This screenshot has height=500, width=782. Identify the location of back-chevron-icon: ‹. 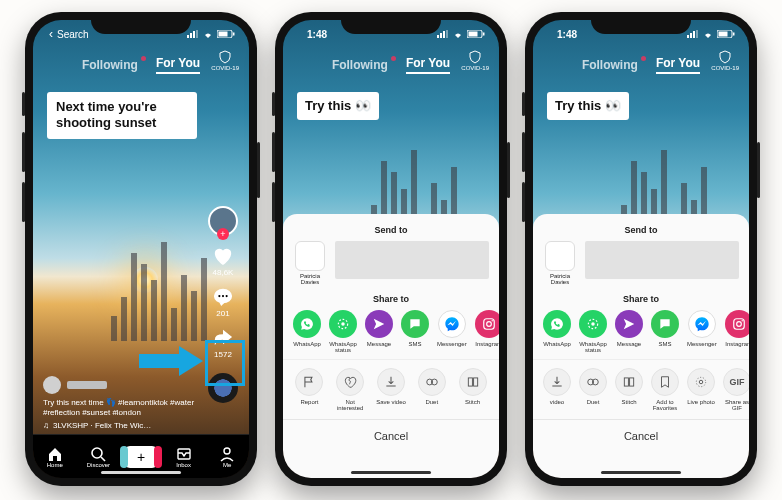
(51, 34).